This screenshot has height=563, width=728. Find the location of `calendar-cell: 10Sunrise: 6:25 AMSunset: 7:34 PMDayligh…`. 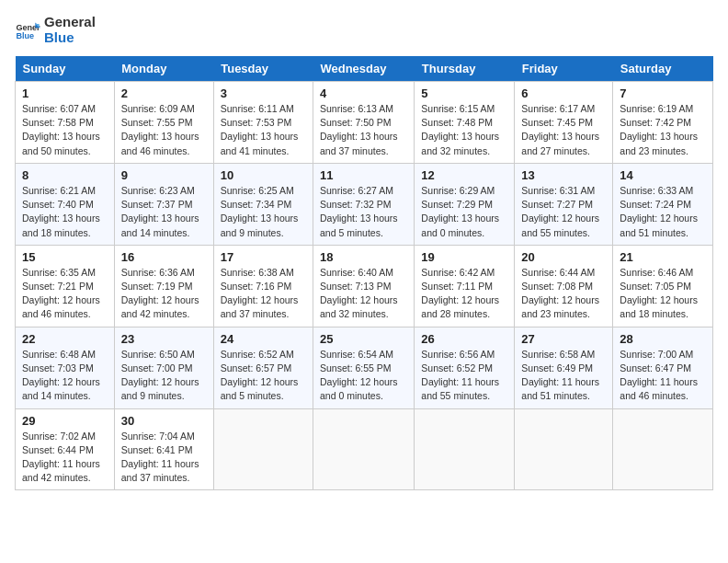

calendar-cell: 10Sunrise: 6:25 AMSunset: 7:34 PMDayligh… is located at coordinates (263, 204).